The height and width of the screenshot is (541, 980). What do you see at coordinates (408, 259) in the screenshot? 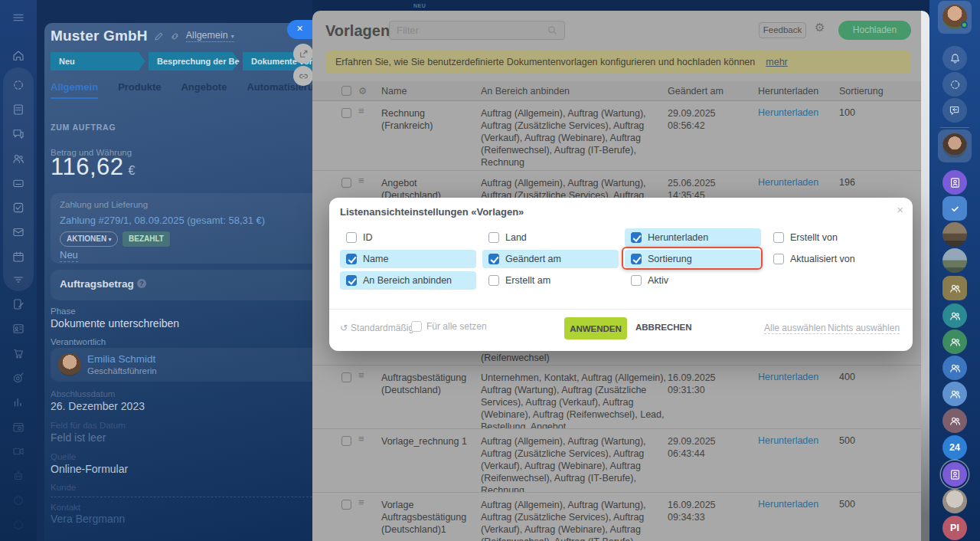
I see `column-toggle-name: Name` at bounding box center [408, 259].